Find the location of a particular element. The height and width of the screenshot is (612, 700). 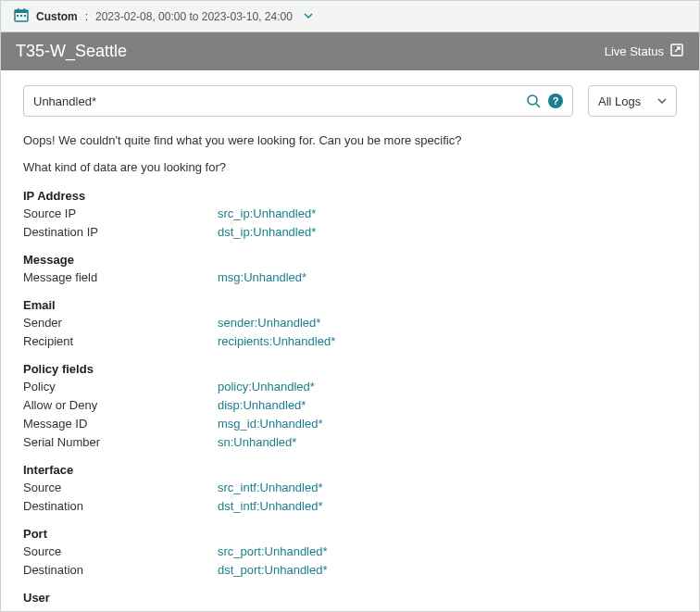

suggestion-row: Sourcesrc_intf:Unhandled* is located at coordinates (350, 488).